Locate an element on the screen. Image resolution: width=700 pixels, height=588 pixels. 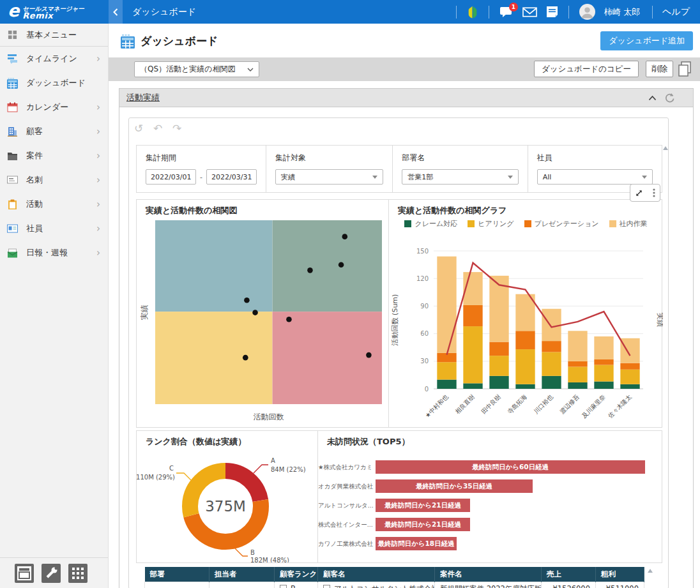
scatter-chart: 実績活動回数 is located at coordinates (262, 313).